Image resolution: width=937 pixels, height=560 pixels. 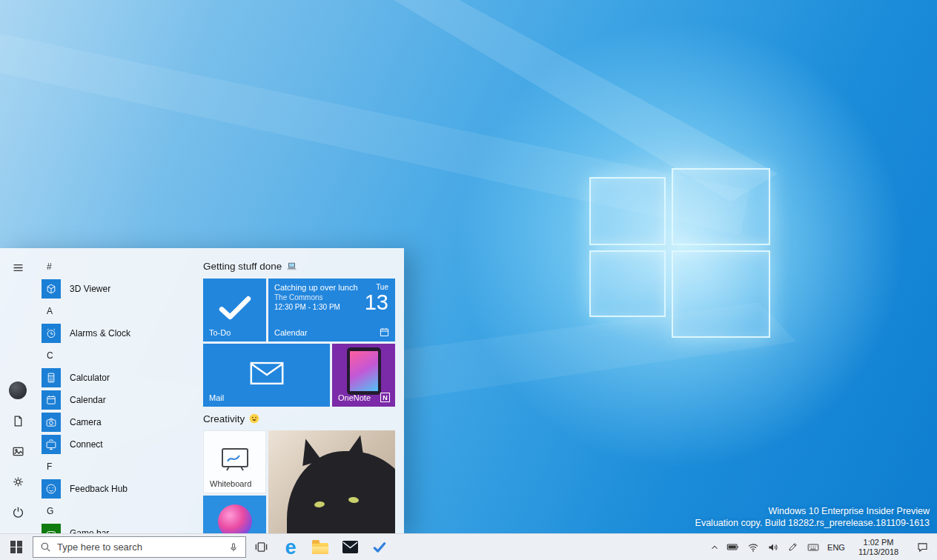 I want to click on user-account-button, so click(x=18, y=390).